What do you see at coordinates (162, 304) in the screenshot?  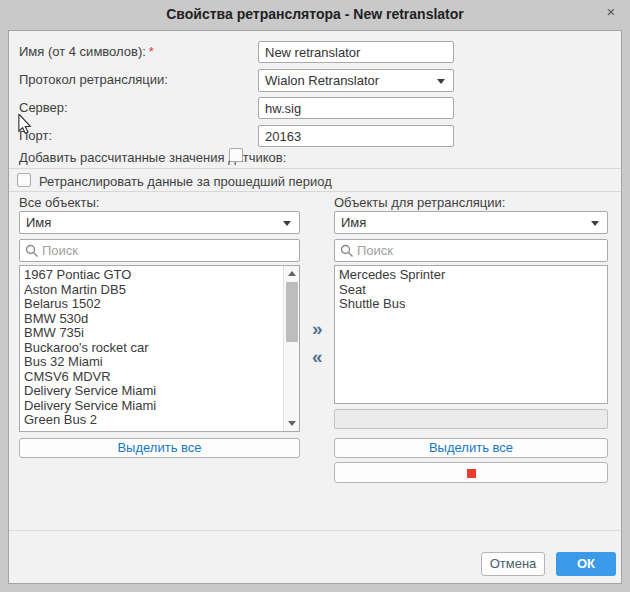 I see `list-item: Belarus 1502` at bounding box center [162, 304].